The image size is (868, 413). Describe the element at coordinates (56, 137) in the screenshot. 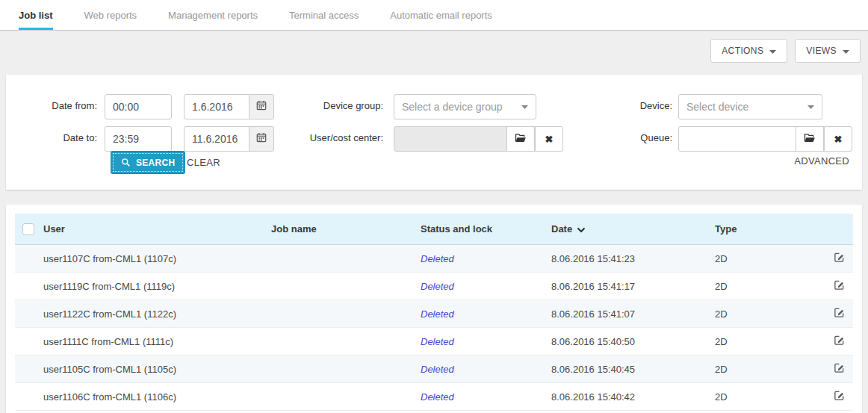

I see `date-to-label: Date to:` at that location.